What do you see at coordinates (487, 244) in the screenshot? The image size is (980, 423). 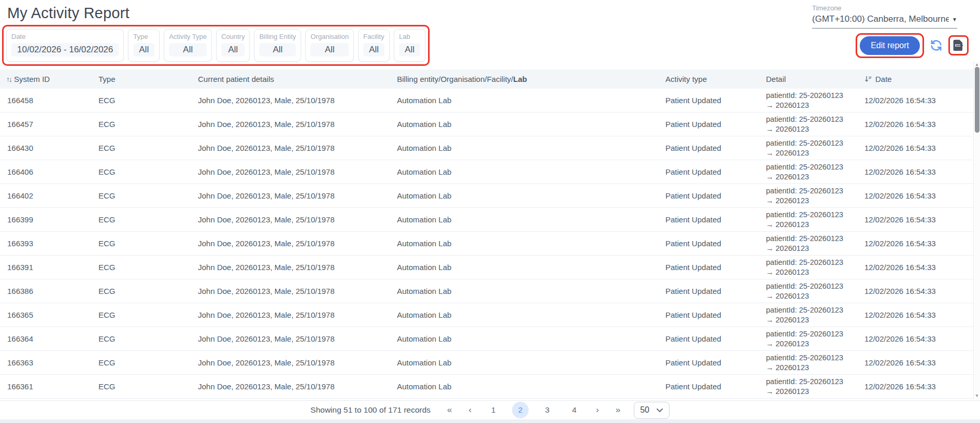 I see `table-row: 166393ECGJohn Doe, 20260123, Male, 25/10…` at bounding box center [487, 244].